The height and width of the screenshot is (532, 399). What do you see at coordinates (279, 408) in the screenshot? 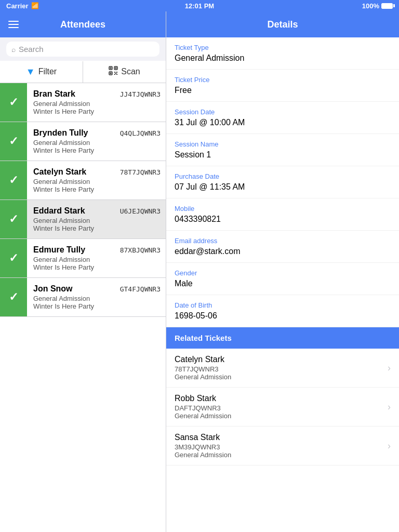
I see `related-item-code: DAFTJQWNR3` at bounding box center [279, 408].